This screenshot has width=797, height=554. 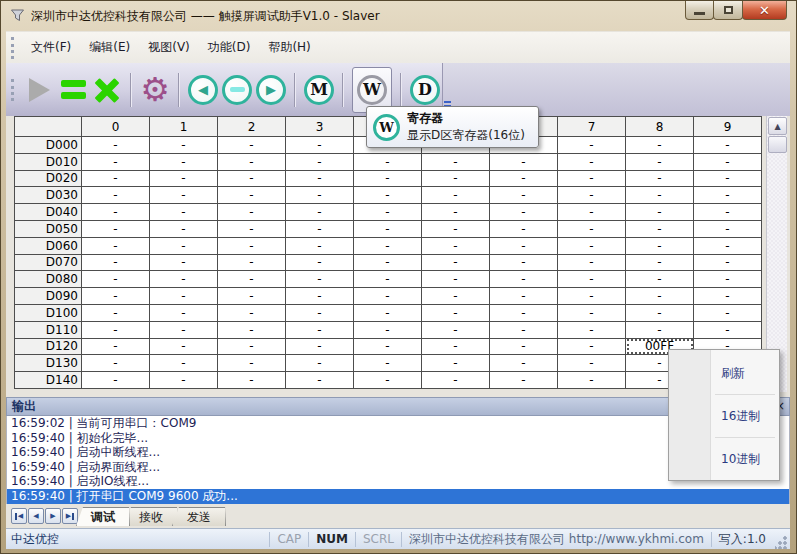 I want to click on tab-1: 接收, so click(x=151, y=516).